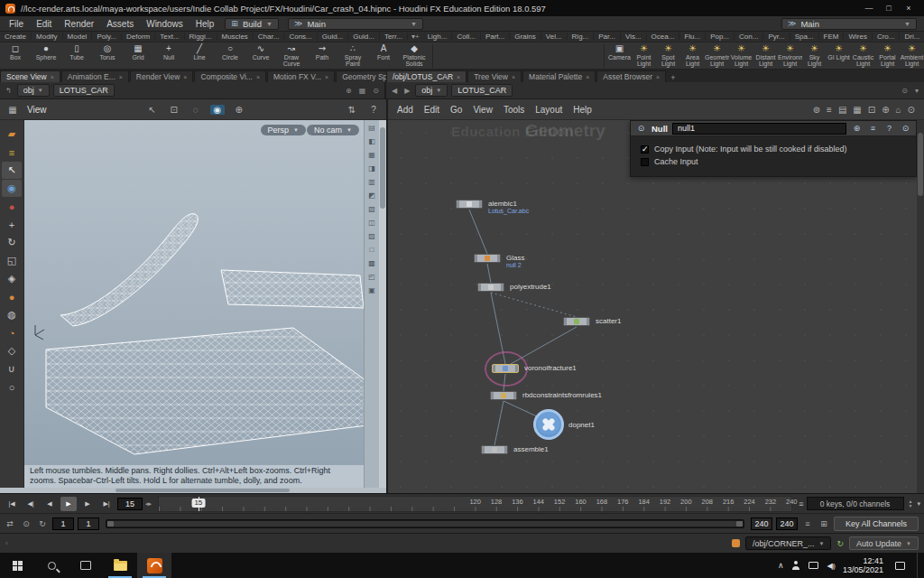 This screenshot has width=924, height=578. Describe the element at coordinates (693, 36) in the screenshot. I see `shelf-tab: Flu...` at that location.